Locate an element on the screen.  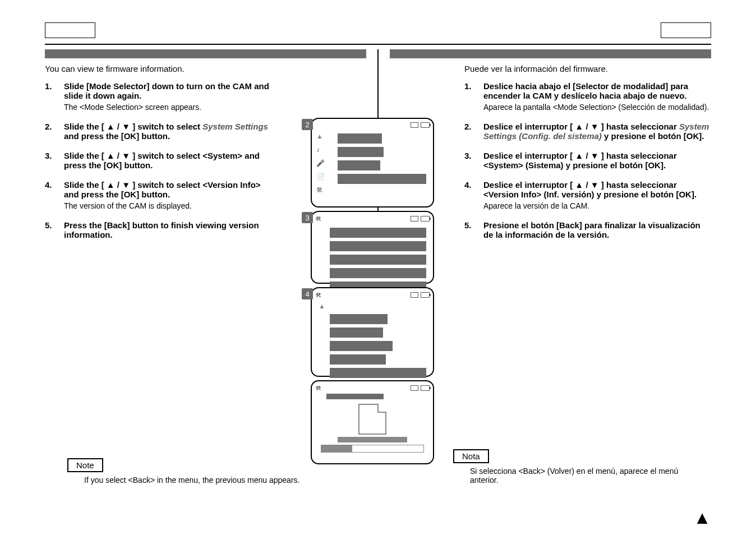
step-subtext: The <Mode Selection> screen appears. is located at coordinates (167, 107).